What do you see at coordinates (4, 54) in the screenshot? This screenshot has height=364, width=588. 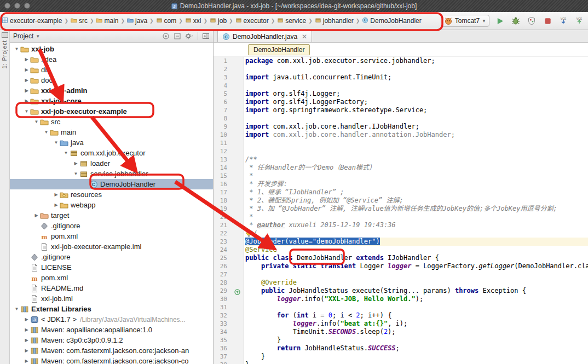 I see `project-tool-window-button: 1: Project` at bounding box center [4, 54].